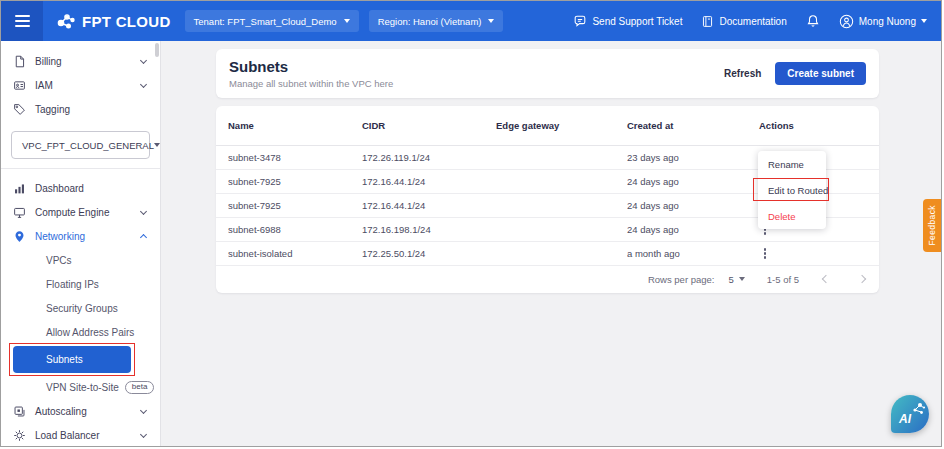 The image size is (944, 449). I want to click on cell-name: subnet-6988, so click(295, 230).